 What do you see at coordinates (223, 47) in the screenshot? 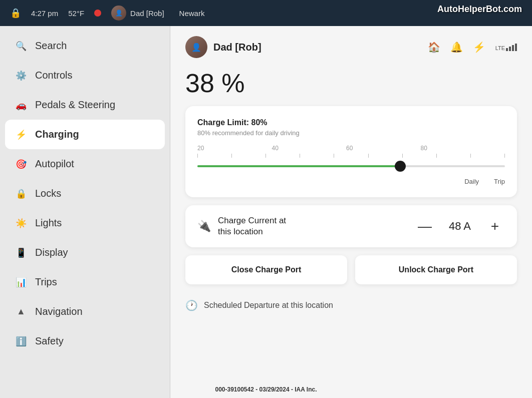
I see `profile-left: 👤 Dad [Rob]` at bounding box center [223, 47].